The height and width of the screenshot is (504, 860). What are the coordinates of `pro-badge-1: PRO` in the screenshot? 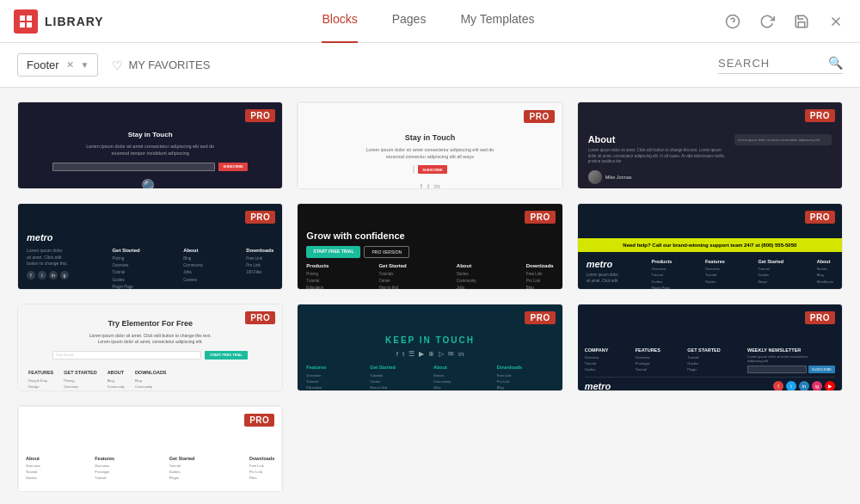 It's located at (260, 115).